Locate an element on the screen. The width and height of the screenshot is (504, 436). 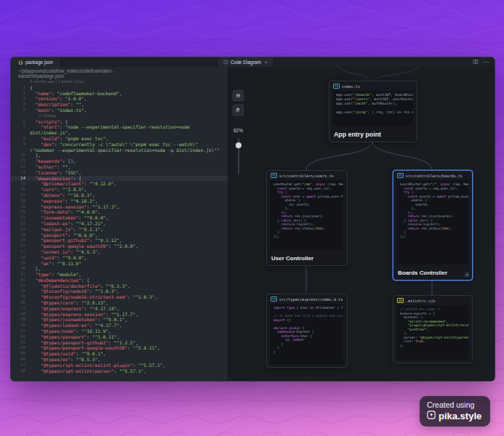
line-number is located at coordinates (20, 82).